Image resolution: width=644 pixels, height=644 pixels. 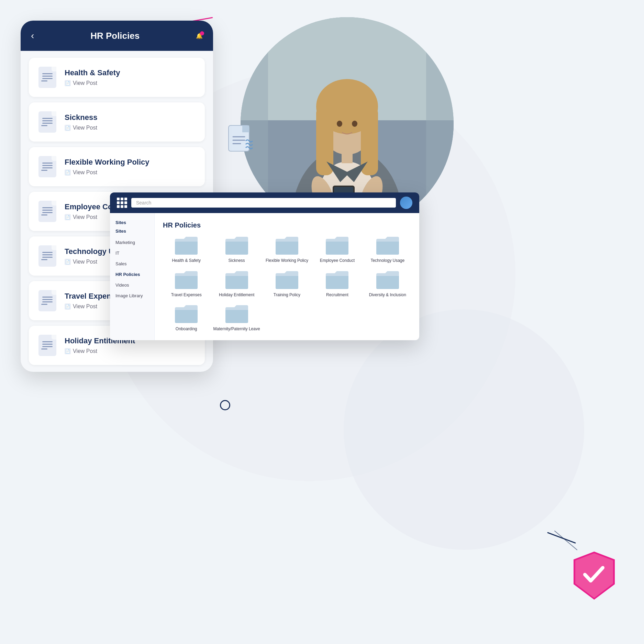 I want to click on folder-item-recruitment: Recruitment, so click(x=337, y=284).